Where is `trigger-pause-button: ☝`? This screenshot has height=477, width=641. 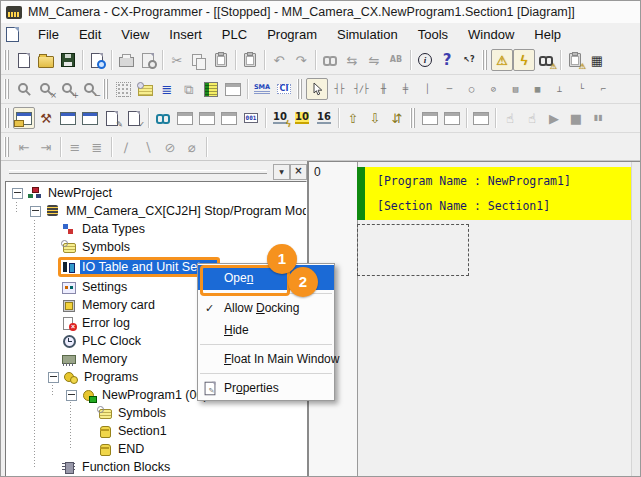 trigger-pause-button: ☝ is located at coordinates (532, 118).